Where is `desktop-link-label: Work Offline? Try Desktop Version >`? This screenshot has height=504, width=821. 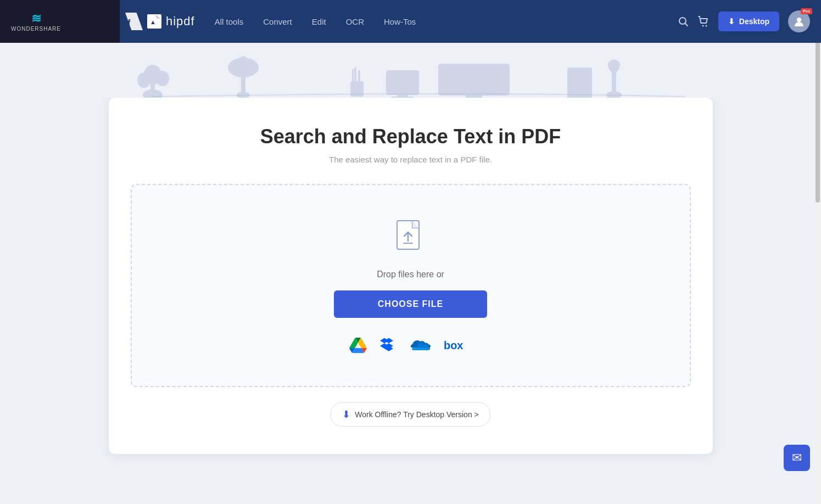 desktop-link-label: Work Offline? Try Desktop Version > is located at coordinates (417, 415).